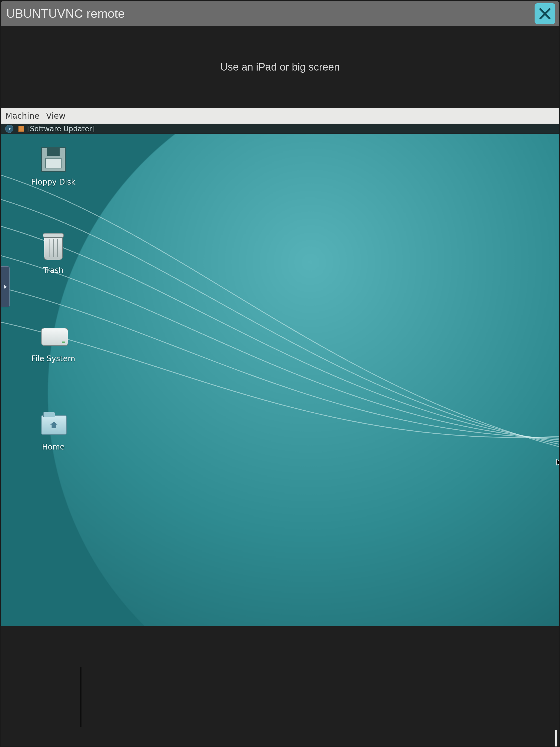  Describe the element at coordinates (53, 270) in the screenshot. I see `desktop-icon-label: Trash` at that location.